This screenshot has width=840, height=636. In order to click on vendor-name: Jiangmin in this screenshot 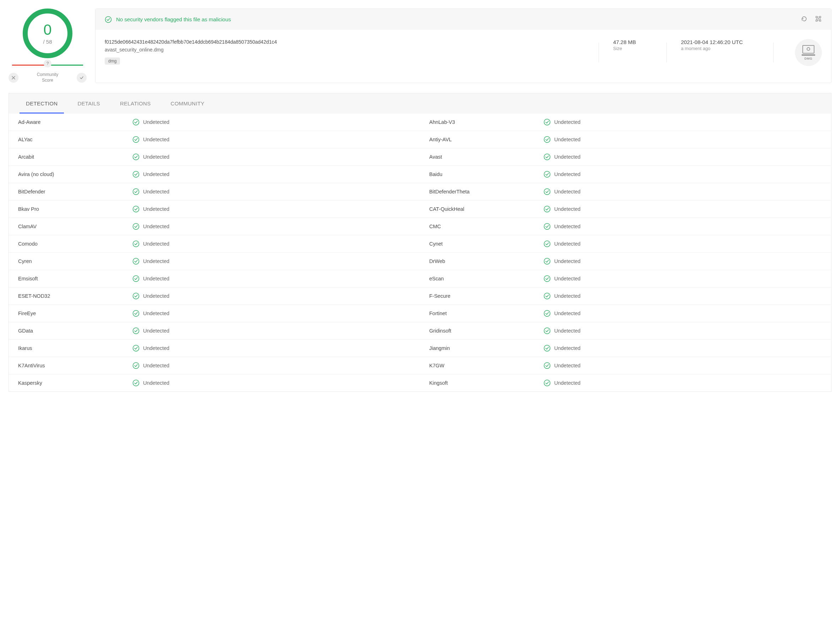, I will do `click(484, 348)`.